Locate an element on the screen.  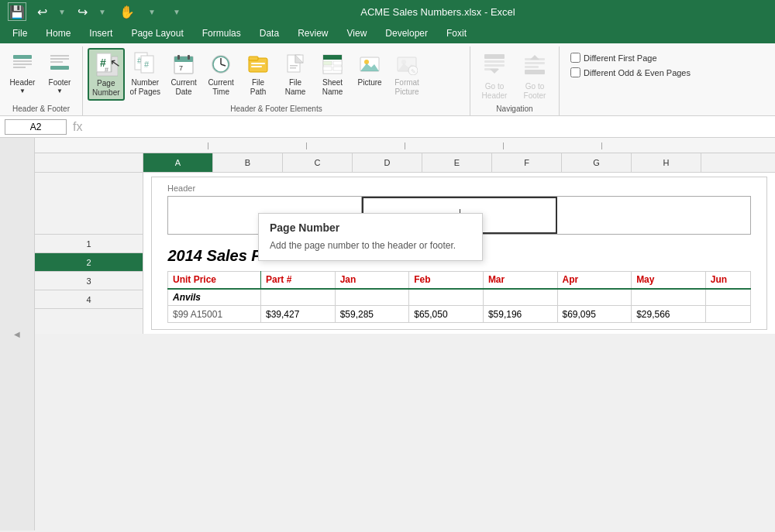
menu-developer: Developer is located at coordinates (406, 33).